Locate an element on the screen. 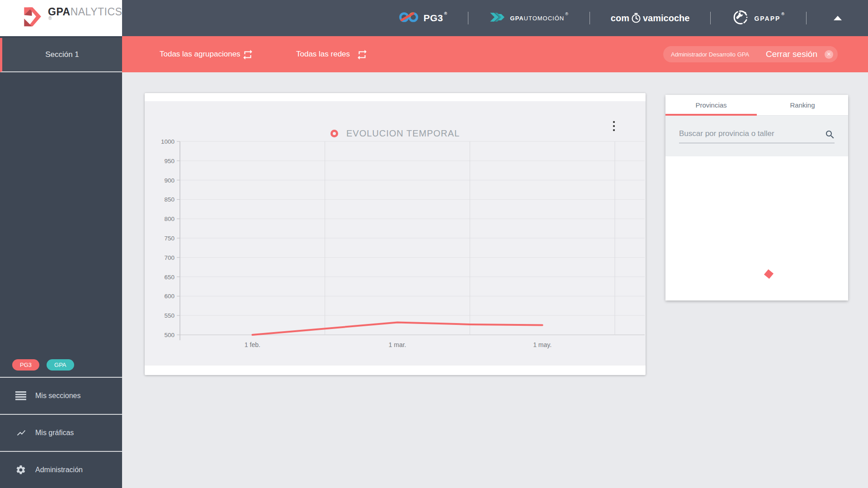 The image size is (868, 488). provinces-panel: Provincias Ranking is located at coordinates (757, 198).